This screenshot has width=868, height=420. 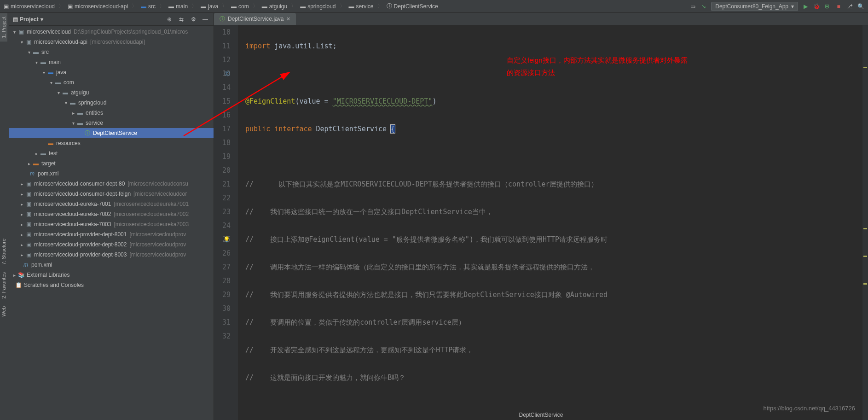 What do you see at coordinates (4, 286) in the screenshot?
I see `tab-favorites: 2: Favorites` at bounding box center [4, 286].